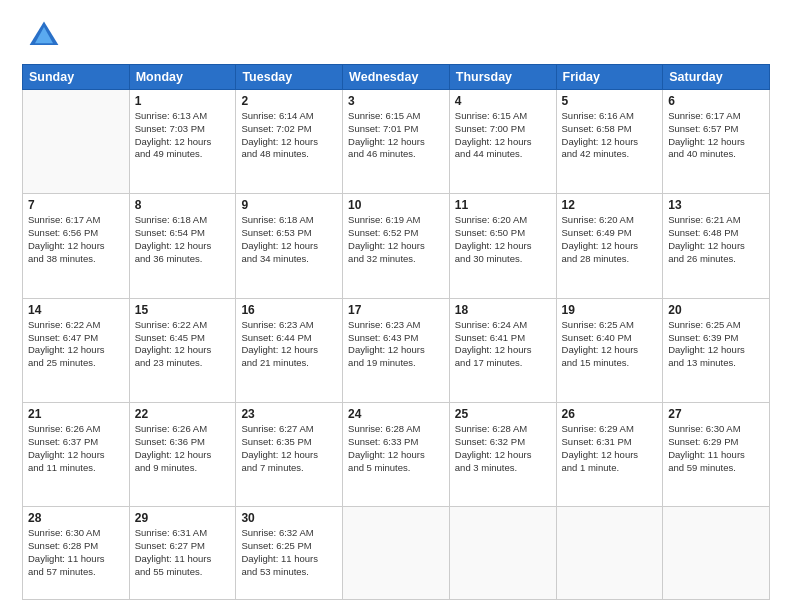  What do you see at coordinates (183, 240) in the screenshot?
I see `day-info: Sunrise: 6:18 AM Sunset: 6:54 PM Dayligh…` at bounding box center [183, 240].